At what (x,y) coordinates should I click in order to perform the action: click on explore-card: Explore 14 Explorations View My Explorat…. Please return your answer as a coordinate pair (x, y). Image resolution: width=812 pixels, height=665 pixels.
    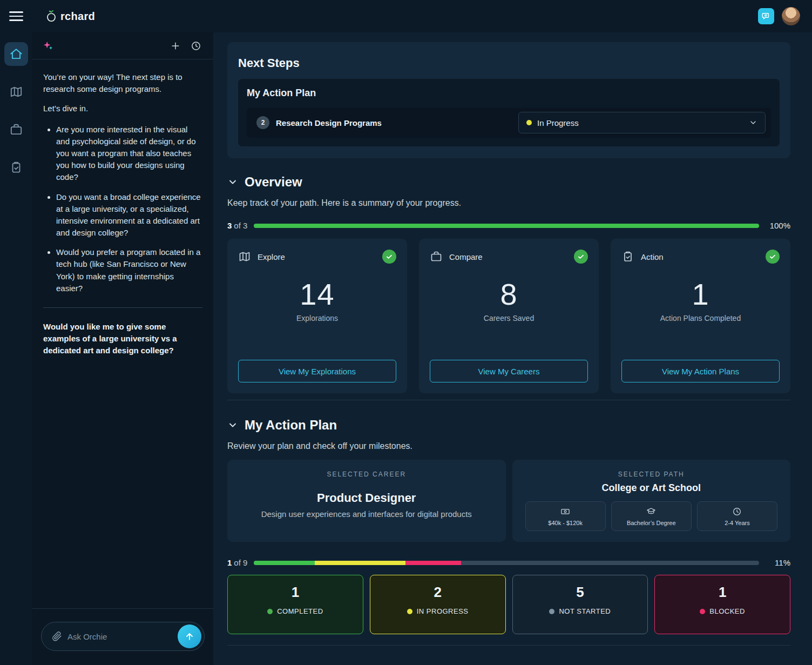
    Looking at the image, I should click on (317, 316).